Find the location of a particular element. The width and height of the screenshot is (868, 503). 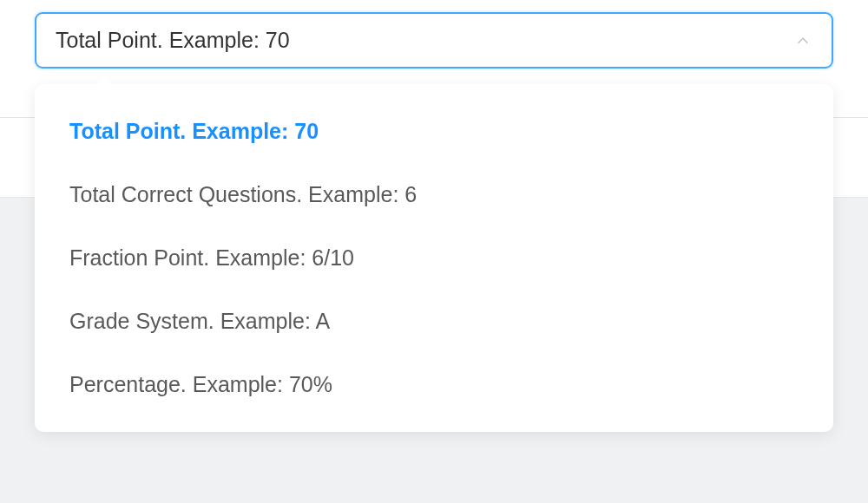

select-input: Total Point. Example: 70 is located at coordinates (434, 40).